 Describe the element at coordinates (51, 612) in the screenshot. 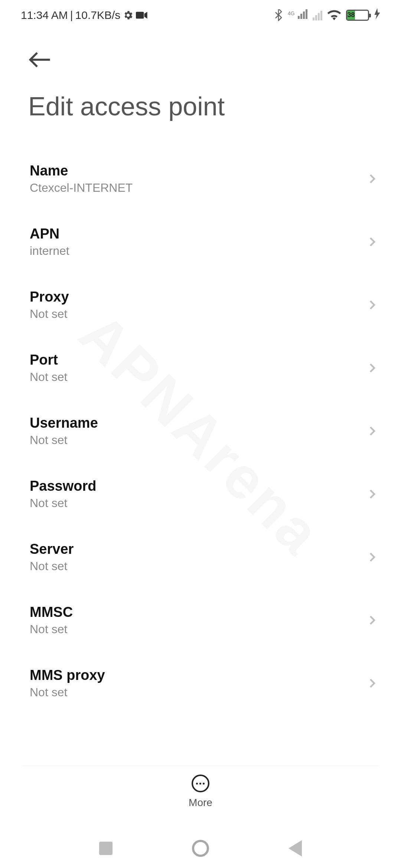

I see `row-label: MMSC` at that location.